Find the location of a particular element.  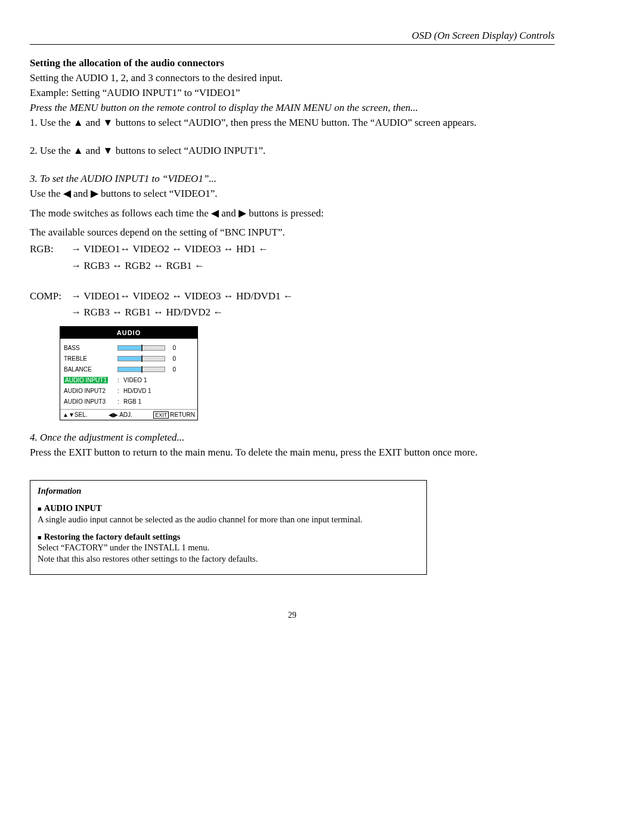

section-heading: Setting the allocation of the audio conn… is located at coordinates (127, 63).